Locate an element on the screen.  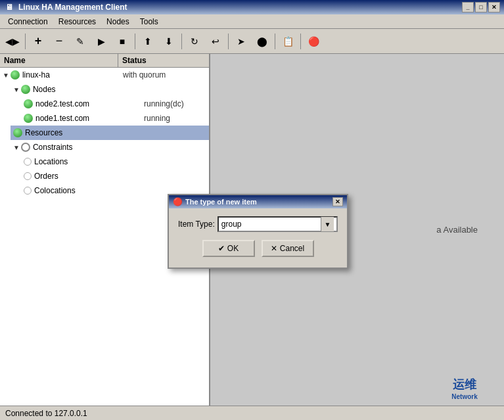
locations-label: Locations is located at coordinates (51, 162).